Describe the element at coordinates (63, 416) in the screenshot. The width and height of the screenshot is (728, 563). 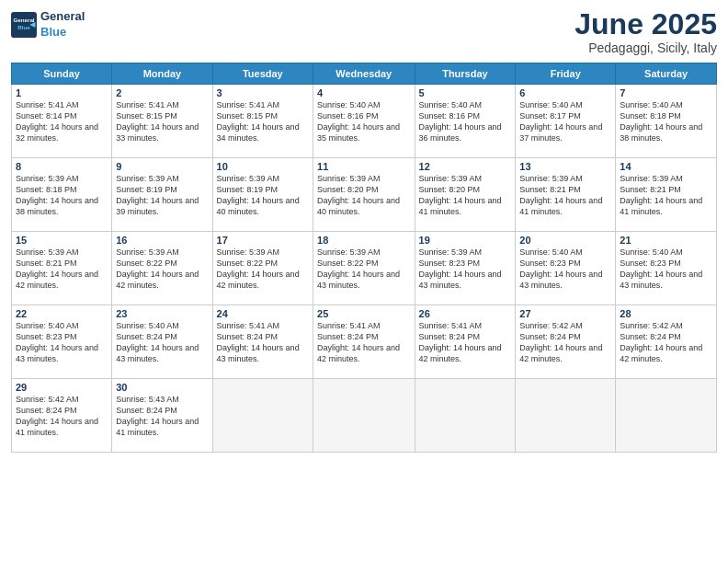
I see `calendar-cell: 29 Sunrise: 5:42 AM Sunset: 8:24 PM Dayl…` at that location.